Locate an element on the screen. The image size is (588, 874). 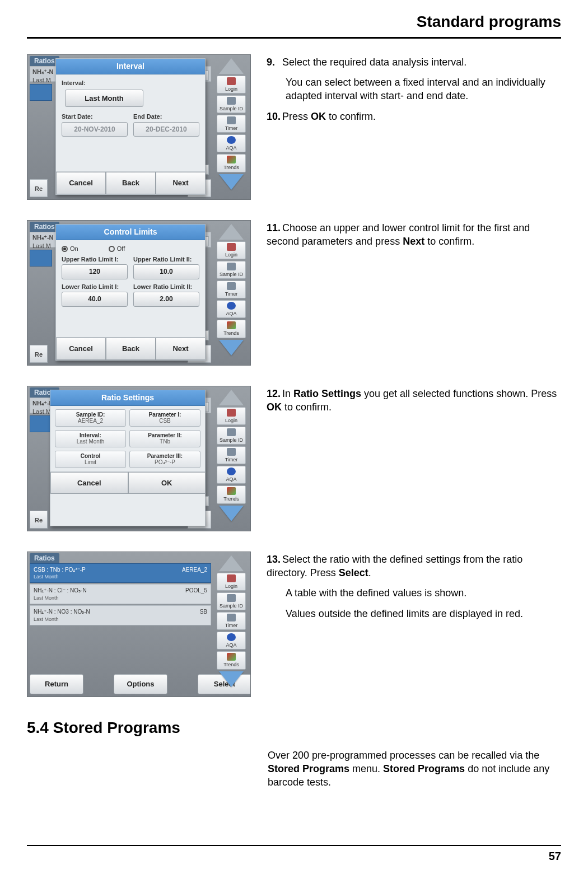
setting-sample-id: Sample ID:AEREA_2 is located at coordinates (91, 418).